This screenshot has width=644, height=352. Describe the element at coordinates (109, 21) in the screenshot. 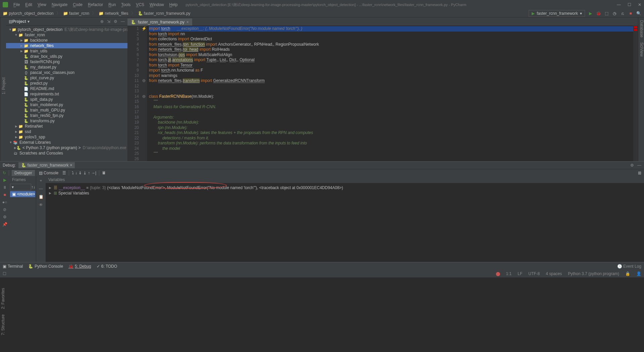

I see `collapse-icon: ⇲` at that location.